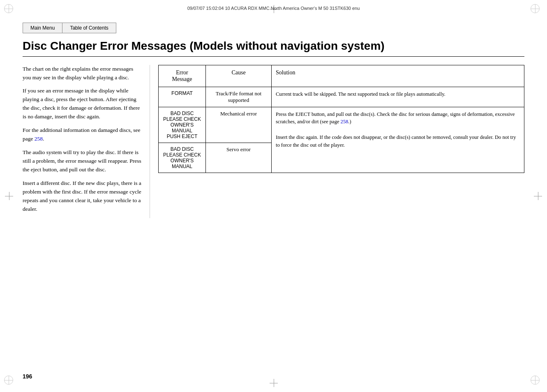 The height and width of the screenshot is (392, 547). I want to click on paragraph-1: The chart on the right explains the erro…, so click(82, 74).